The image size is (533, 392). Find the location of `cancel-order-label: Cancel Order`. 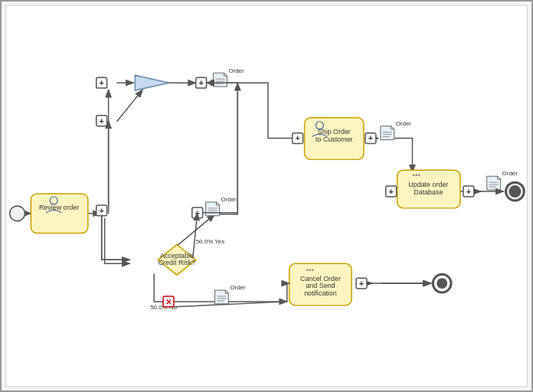

cancel-order-label: Cancel Order is located at coordinates (320, 279).